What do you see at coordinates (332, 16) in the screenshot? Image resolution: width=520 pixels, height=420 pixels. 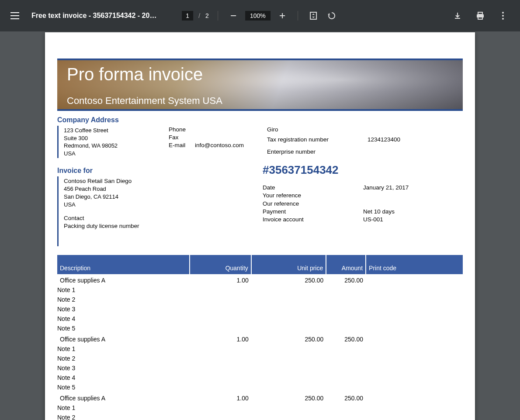 I see `rotate-button` at bounding box center [332, 16].